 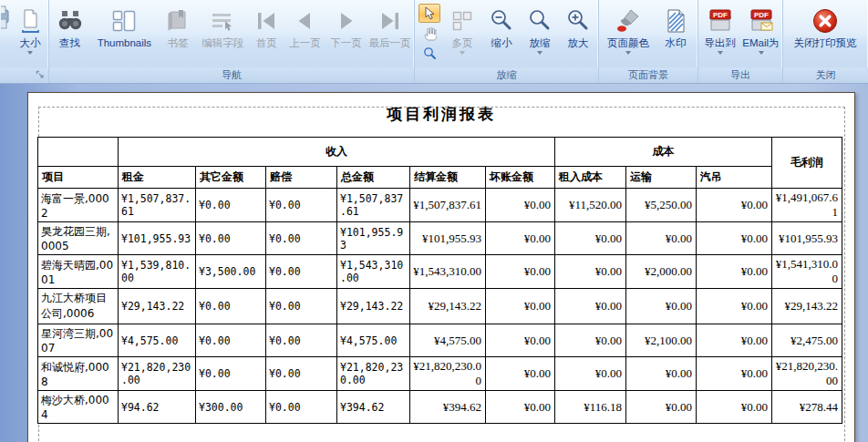 What do you see at coordinates (591, 206) in the screenshot?
I see `amount-cell: ¥11,520.00` at bounding box center [591, 206].